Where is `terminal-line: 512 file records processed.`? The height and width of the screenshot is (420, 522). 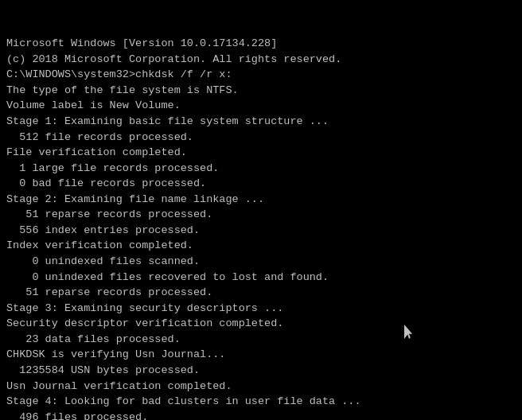 terminal-line: 512 file records processed. is located at coordinates (261, 138).